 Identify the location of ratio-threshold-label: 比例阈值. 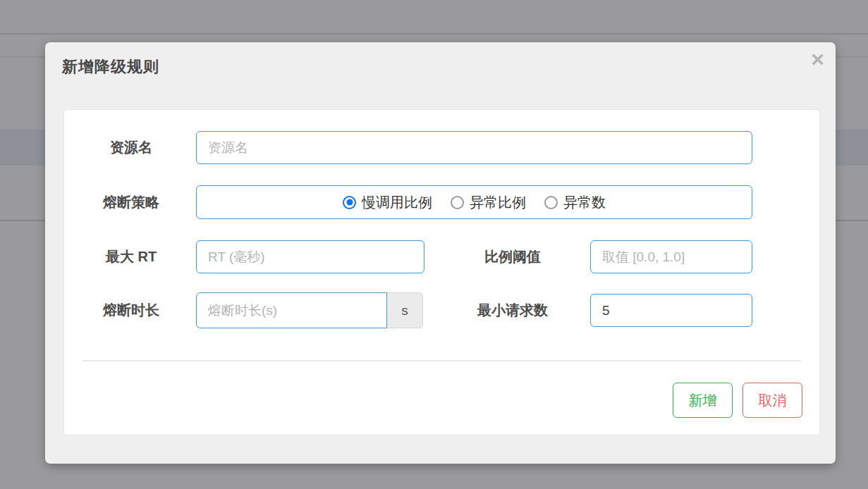
(513, 256).